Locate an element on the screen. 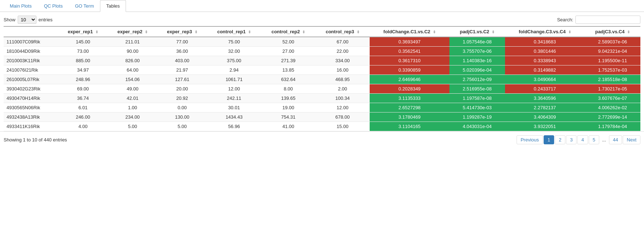  cell-fc2: 2.2782137 is located at coordinates (545, 108).